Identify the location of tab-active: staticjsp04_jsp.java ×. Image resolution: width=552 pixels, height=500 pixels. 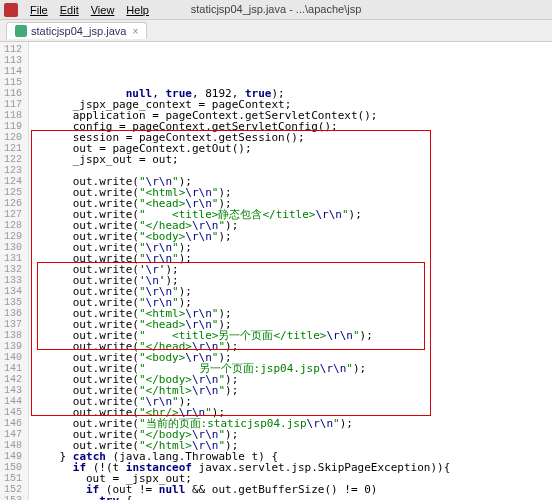
(76, 30).